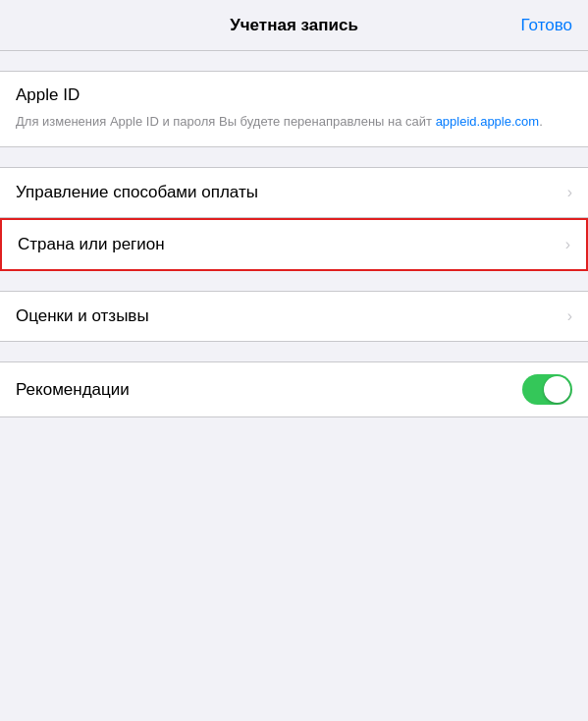 The image size is (588, 721). I want to click on page-title: Учетная запись, so click(294, 26).